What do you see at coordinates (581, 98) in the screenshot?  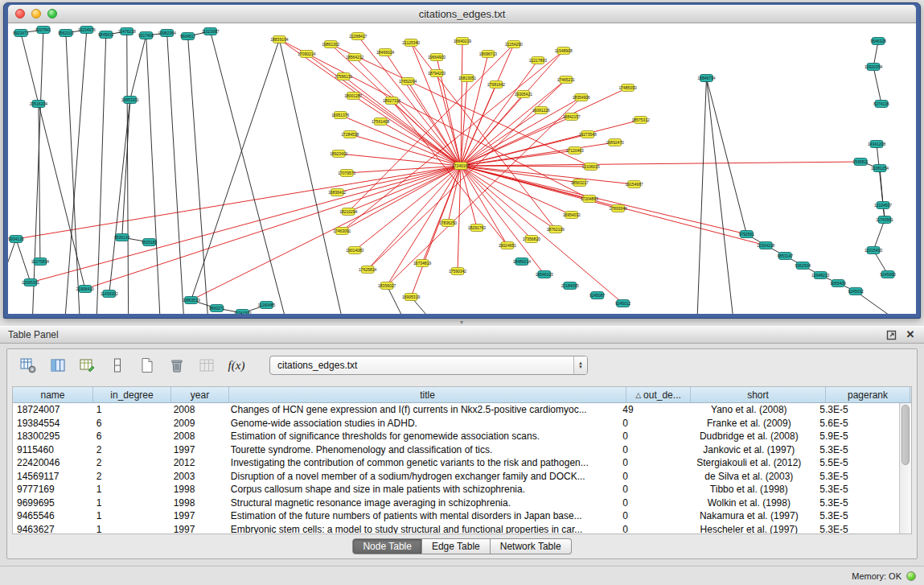 I see `graph-node: 18354906` at bounding box center [581, 98].